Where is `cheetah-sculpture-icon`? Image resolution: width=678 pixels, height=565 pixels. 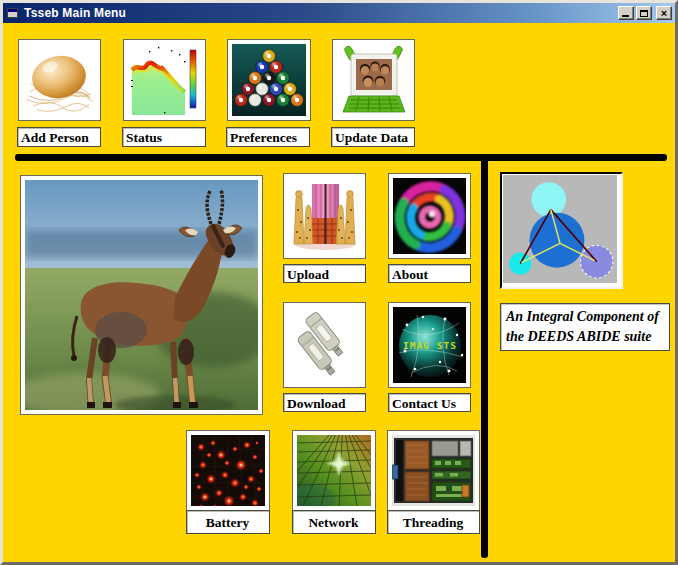
cheetah-sculpture-icon is located at coordinates (324, 216).